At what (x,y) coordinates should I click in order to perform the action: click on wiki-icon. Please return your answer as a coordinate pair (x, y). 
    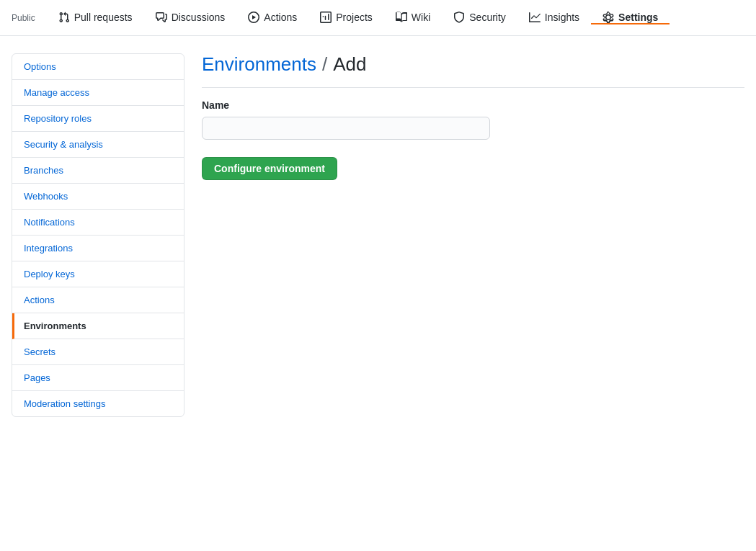
    Looking at the image, I should click on (401, 17).